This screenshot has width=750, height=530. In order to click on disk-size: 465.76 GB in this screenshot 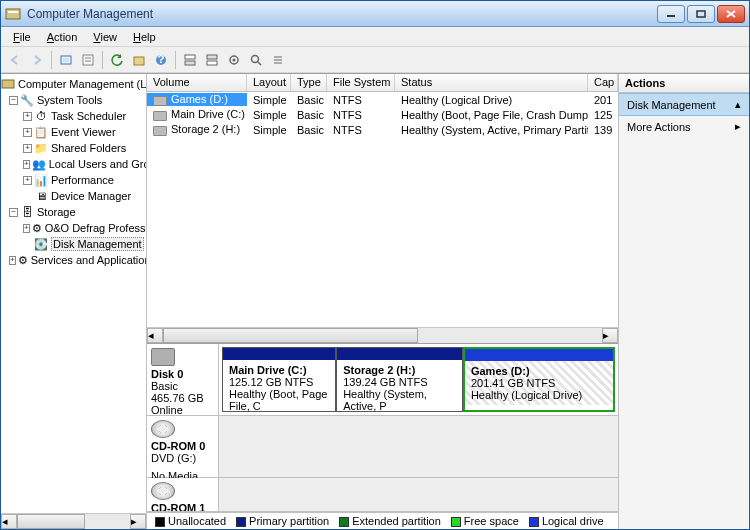, I will do `click(182, 398)`.